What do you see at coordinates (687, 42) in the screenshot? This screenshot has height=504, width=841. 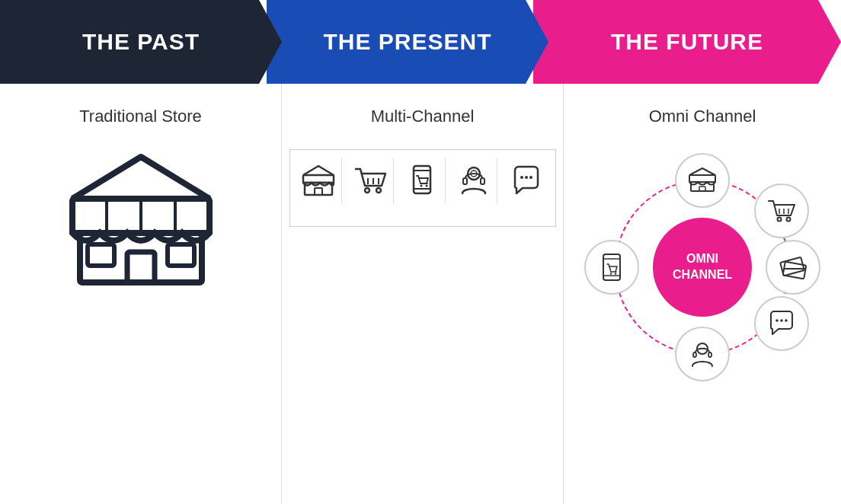 I see `future-label: THE FUTURE` at bounding box center [687, 42].